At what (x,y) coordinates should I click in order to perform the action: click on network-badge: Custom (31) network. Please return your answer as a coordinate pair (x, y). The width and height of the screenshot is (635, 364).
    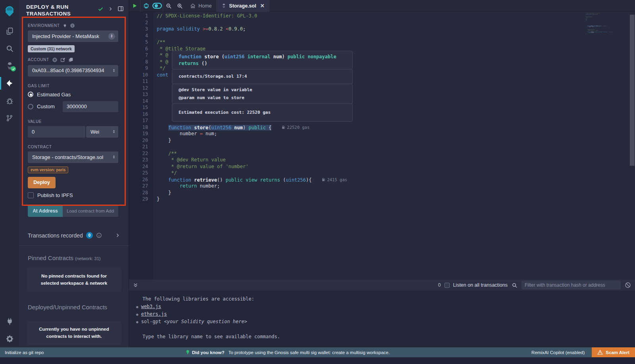
    Looking at the image, I should click on (51, 49).